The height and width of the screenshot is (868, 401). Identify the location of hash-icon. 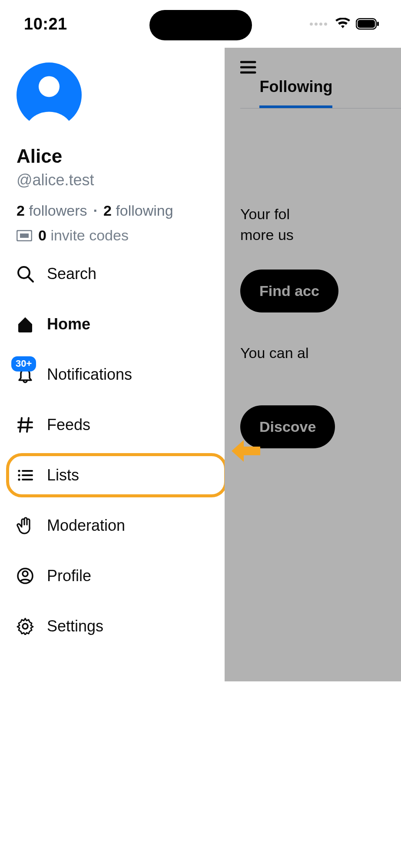
(25, 425).